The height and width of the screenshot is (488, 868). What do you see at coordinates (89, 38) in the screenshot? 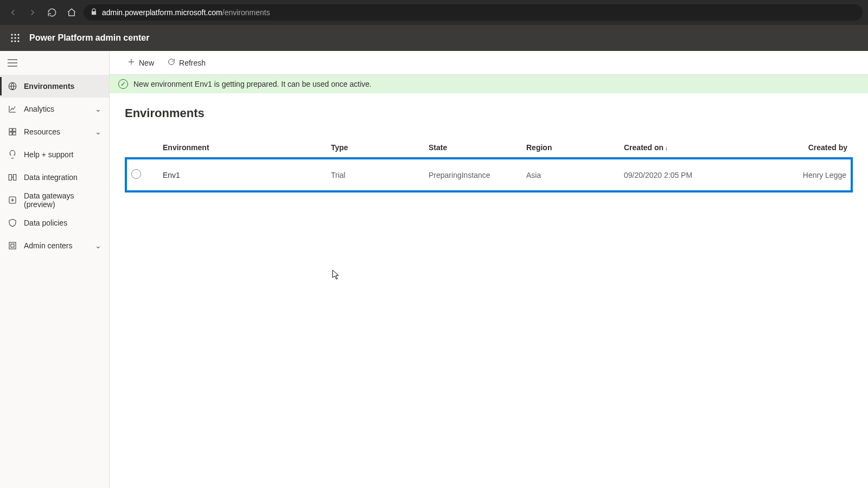
I see `app-title: Power Platform admin center` at bounding box center [89, 38].